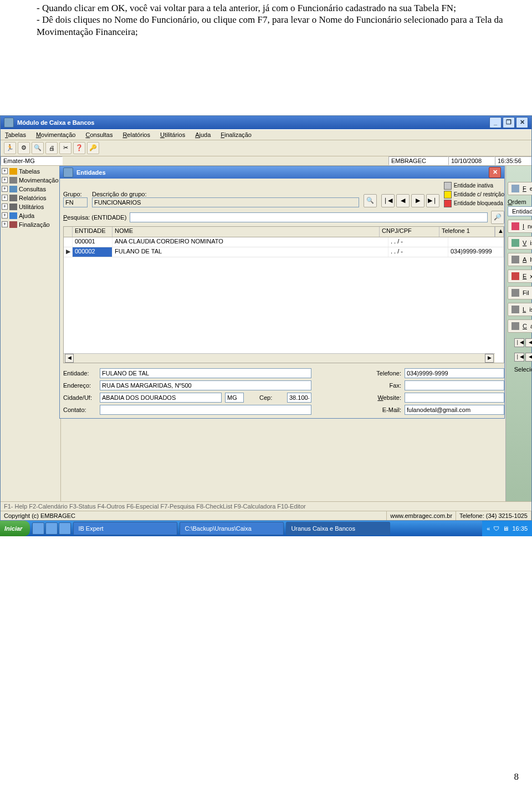 Image resolution: width=532 pixels, height=798 pixels. What do you see at coordinates (246, 232) in the screenshot?
I see `col-nome: NOME` at bounding box center [246, 232].